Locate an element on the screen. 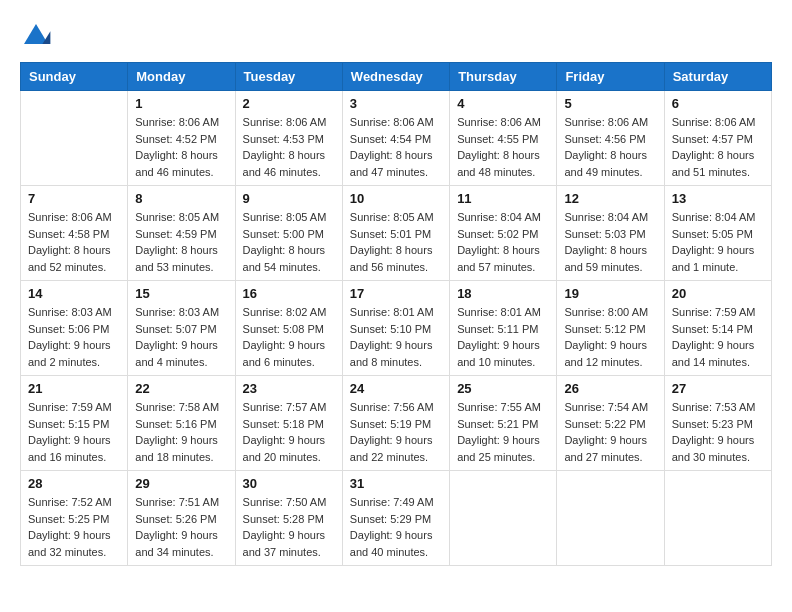 This screenshot has width=792, height=612. day-info: Sunrise: 8:05 AMSunset: 5:00 PMDaylight:… is located at coordinates (289, 242).